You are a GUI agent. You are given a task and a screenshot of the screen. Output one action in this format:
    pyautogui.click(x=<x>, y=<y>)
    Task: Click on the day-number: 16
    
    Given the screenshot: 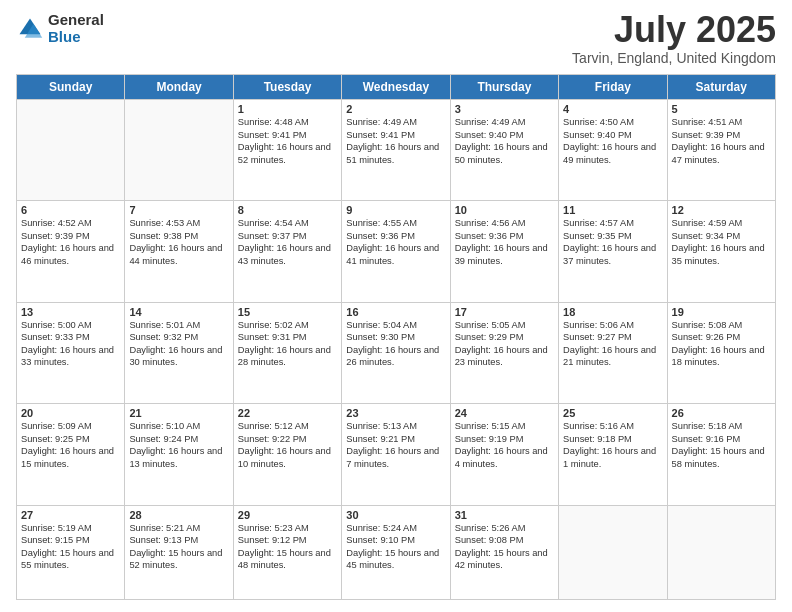 What is the action you would take?
    pyautogui.click(x=396, y=312)
    